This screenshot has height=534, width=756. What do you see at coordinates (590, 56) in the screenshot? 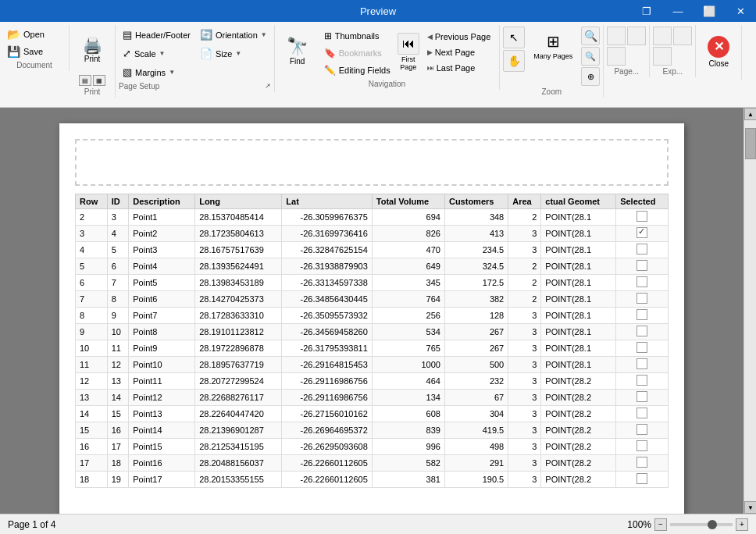
I see `zoom-out-button: 🔍` at bounding box center [590, 56].